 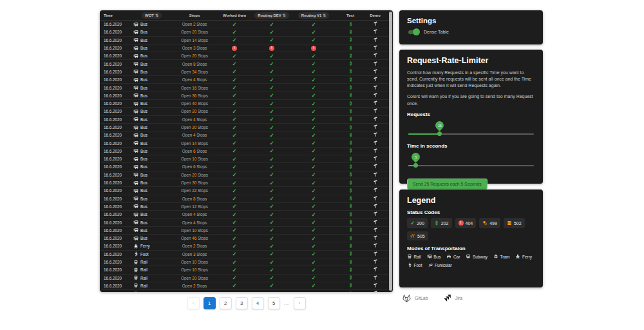 What do you see at coordinates (242, 303) in the screenshot?
I see `pagination-page-3: 3` at bounding box center [242, 303].